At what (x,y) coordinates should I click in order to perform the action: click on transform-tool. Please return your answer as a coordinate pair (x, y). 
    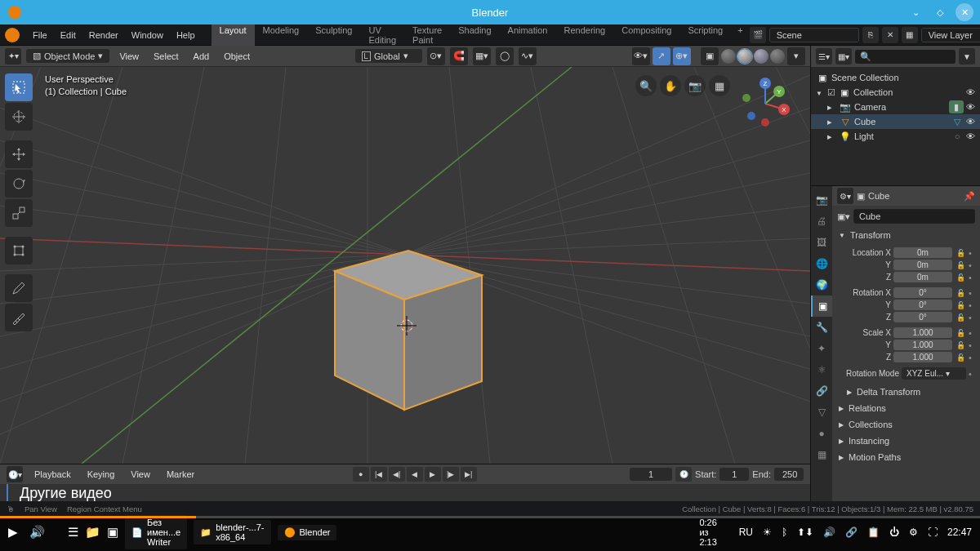
    Looking at the image, I should click on (19, 251).